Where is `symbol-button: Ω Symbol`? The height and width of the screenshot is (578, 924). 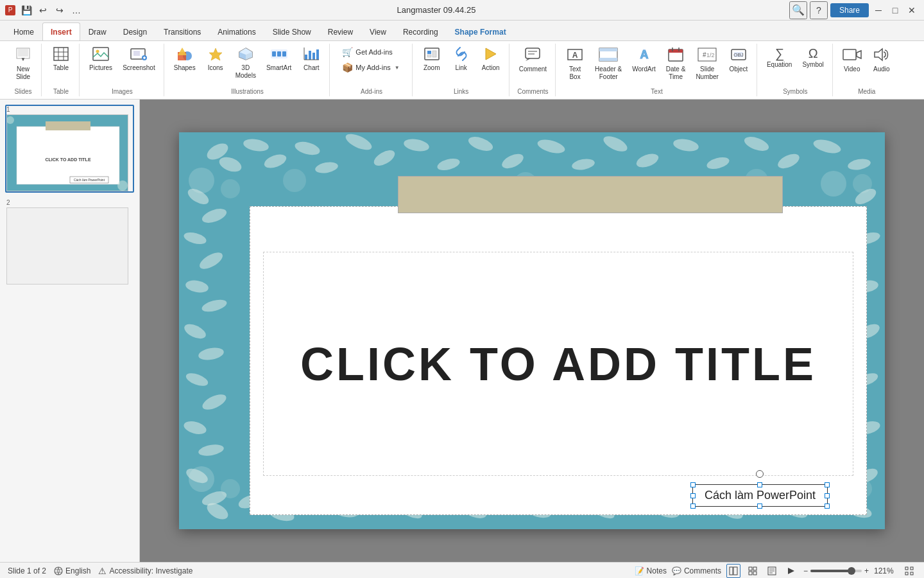 symbol-button: Ω Symbol is located at coordinates (812, 58).